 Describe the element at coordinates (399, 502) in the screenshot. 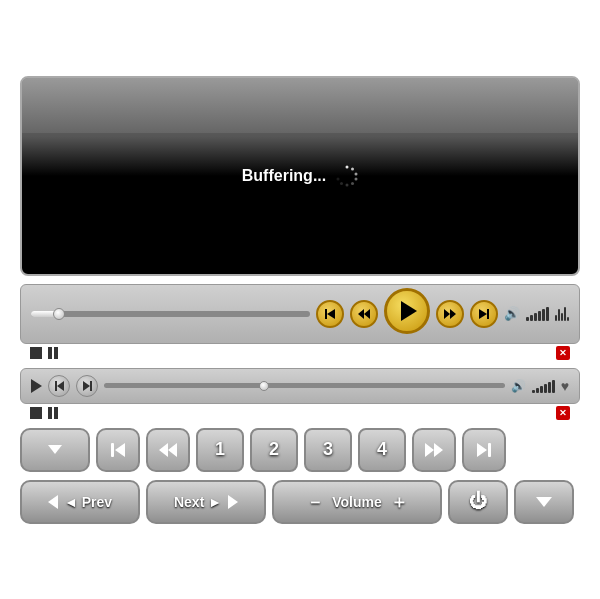

I see `volume-plus-button: ＋` at that location.